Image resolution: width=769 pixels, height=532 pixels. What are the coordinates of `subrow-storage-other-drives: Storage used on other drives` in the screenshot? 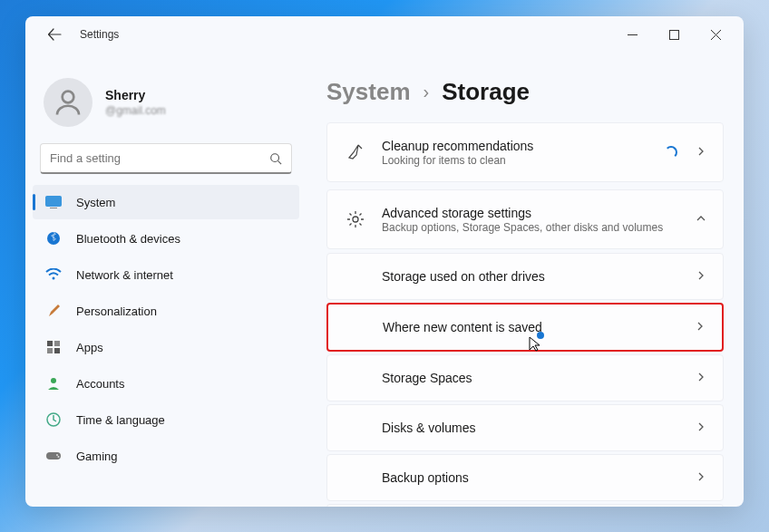 It's located at (525, 276).